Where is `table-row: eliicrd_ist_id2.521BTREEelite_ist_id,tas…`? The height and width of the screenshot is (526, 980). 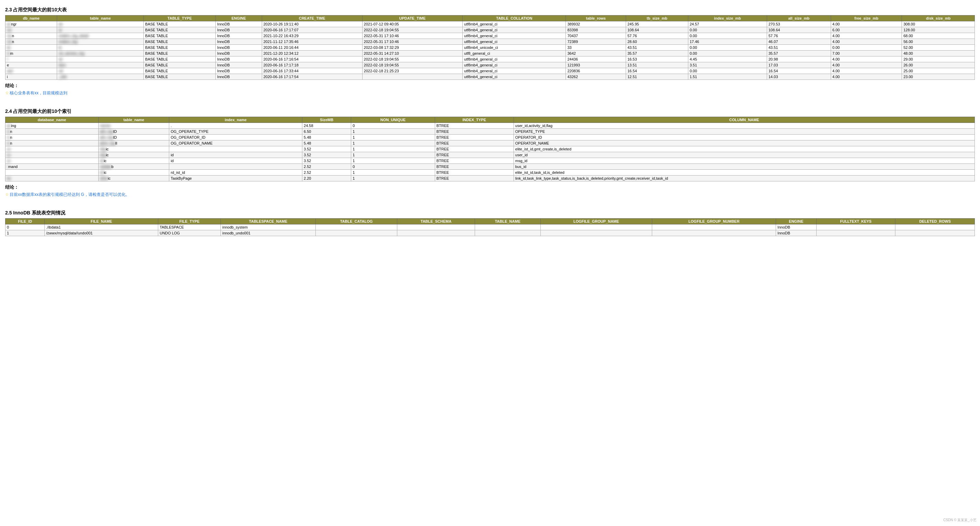 table-row: eliicrd_ist_id2.521BTREEelite_ist_id,tas… is located at coordinates (490, 173).